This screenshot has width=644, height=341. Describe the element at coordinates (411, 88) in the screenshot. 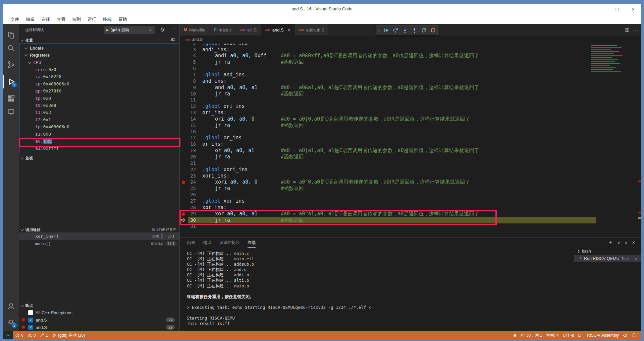

I see `code-line-9: 9and a0, a0, a1#a0 = a0&a1,a0、a1是C语言调用者传…` at that location.